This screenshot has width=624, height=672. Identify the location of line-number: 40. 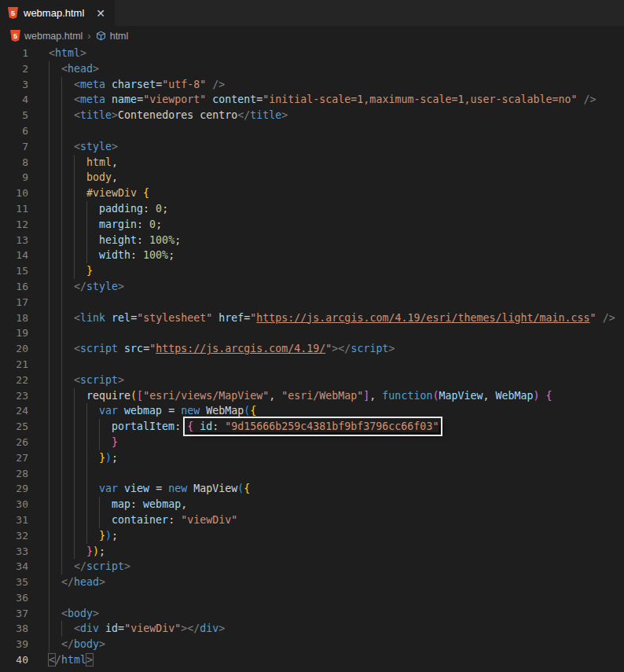
(14, 660).